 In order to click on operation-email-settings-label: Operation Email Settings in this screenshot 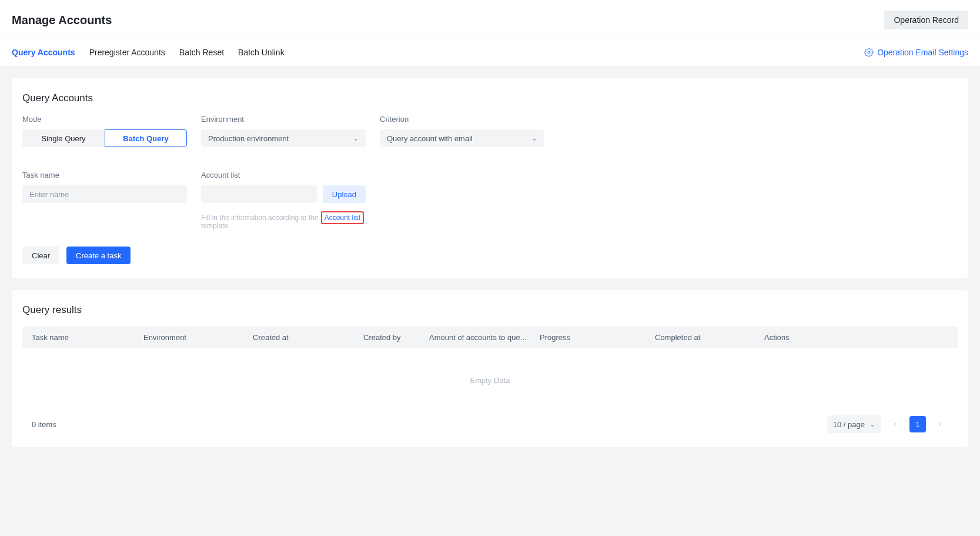, I will do `click(923, 52)`.